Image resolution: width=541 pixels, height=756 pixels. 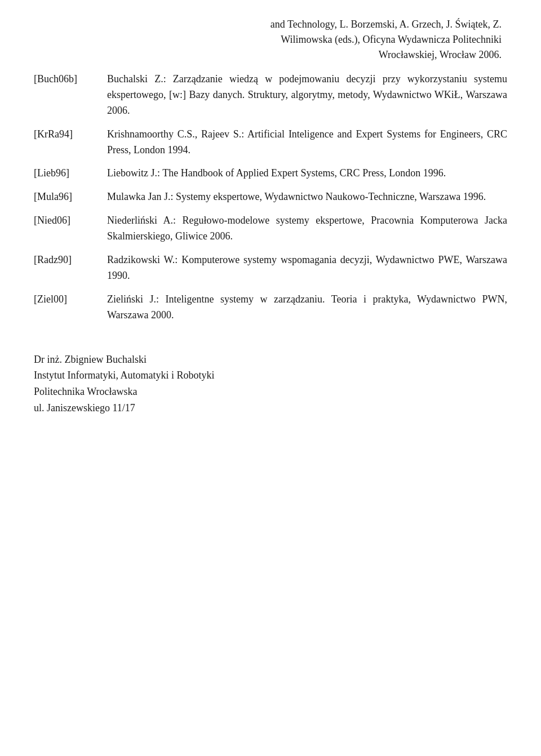 What do you see at coordinates (307, 197) in the screenshot?
I see `ref-text-mula96: Mulawka Jan J.: Systemy ekspertowe, Wyda…` at bounding box center [307, 197].